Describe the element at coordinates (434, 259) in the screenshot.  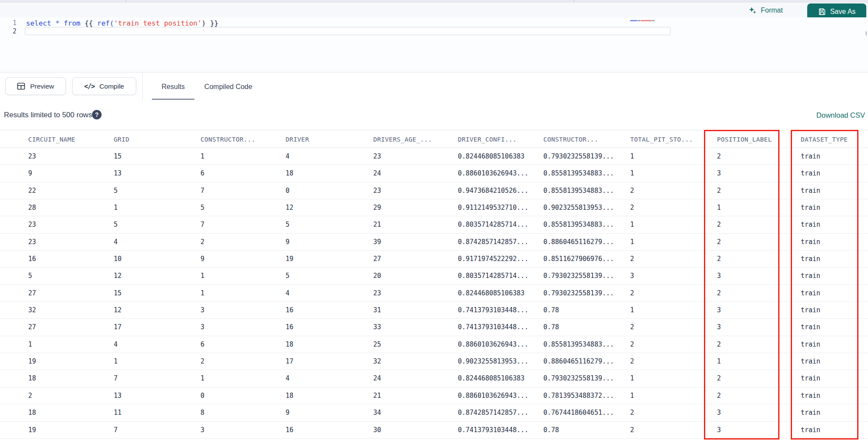
I see `table-row: 1610919270.9171974522292...0.85116279069…` at that location.